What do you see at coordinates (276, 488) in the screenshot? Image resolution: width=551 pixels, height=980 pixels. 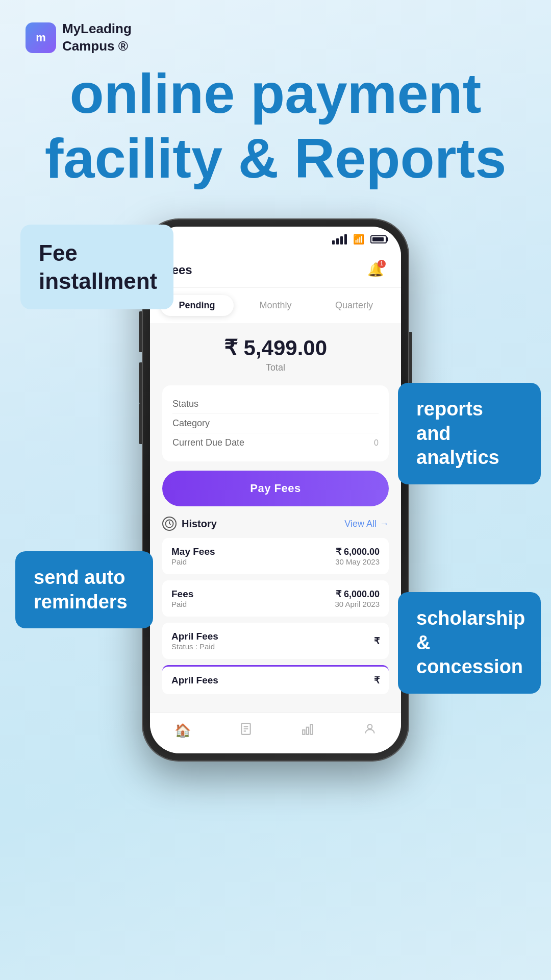 I see `pay-fees-button: Pay Fees` at bounding box center [276, 488].